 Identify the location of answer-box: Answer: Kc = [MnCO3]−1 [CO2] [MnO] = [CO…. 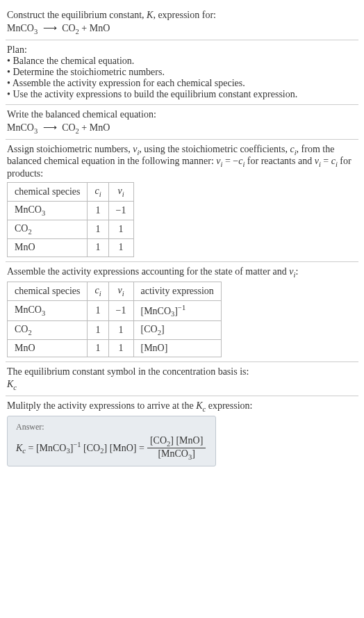
(111, 441).